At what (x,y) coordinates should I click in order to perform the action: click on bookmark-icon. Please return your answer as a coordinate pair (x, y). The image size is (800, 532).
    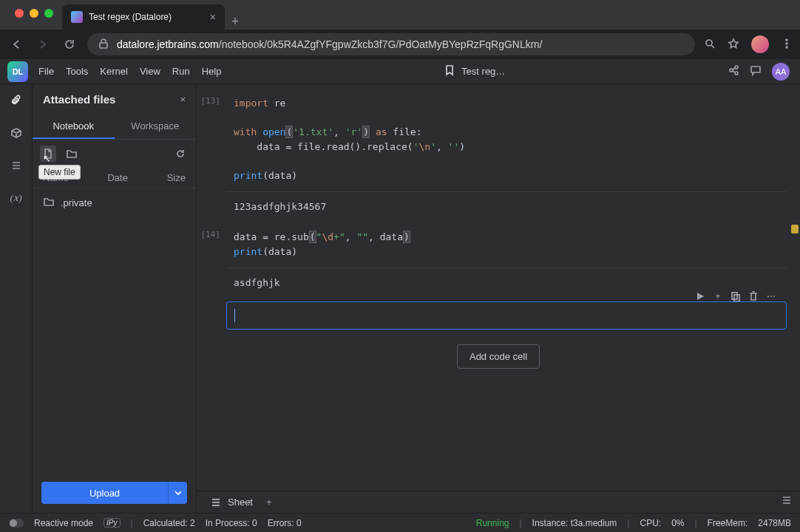
    Looking at the image, I should click on (450, 71).